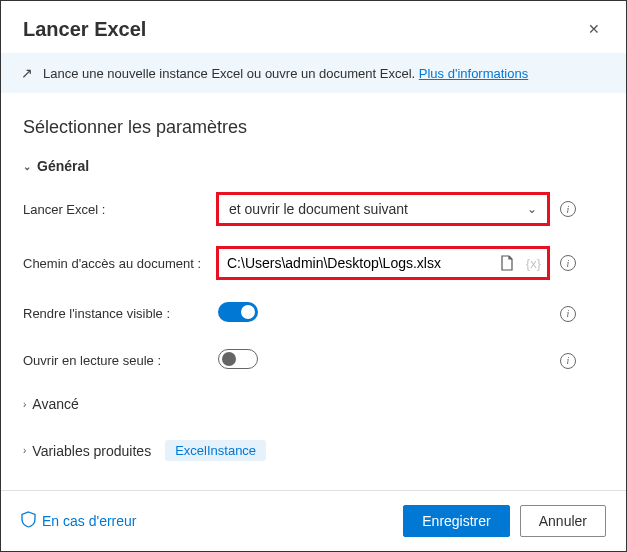  Describe the element at coordinates (383, 263) in the screenshot. I see `document-path-field: {x}` at that location.